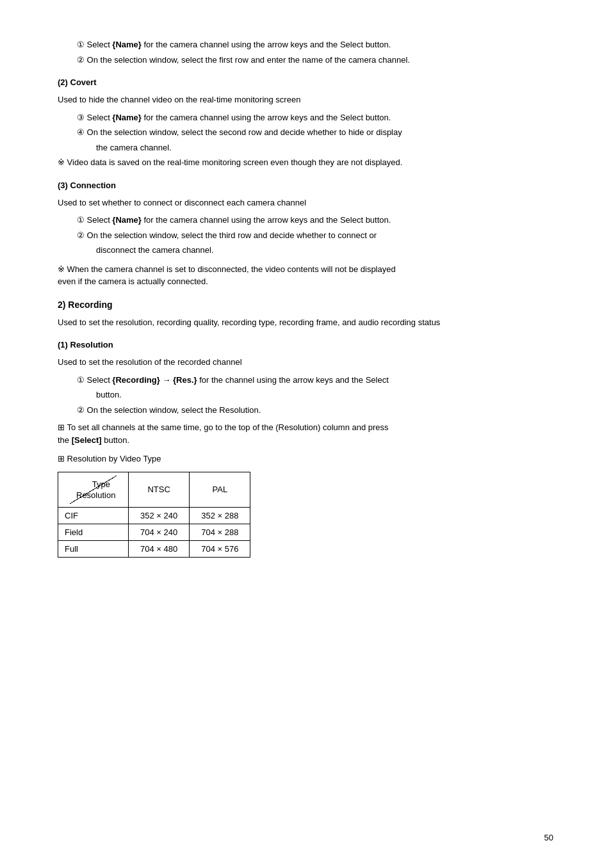 The width and height of the screenshot is (611, 868). I want to click on table-note: ⊞ Resolution by Video Type, so click(306, 459).